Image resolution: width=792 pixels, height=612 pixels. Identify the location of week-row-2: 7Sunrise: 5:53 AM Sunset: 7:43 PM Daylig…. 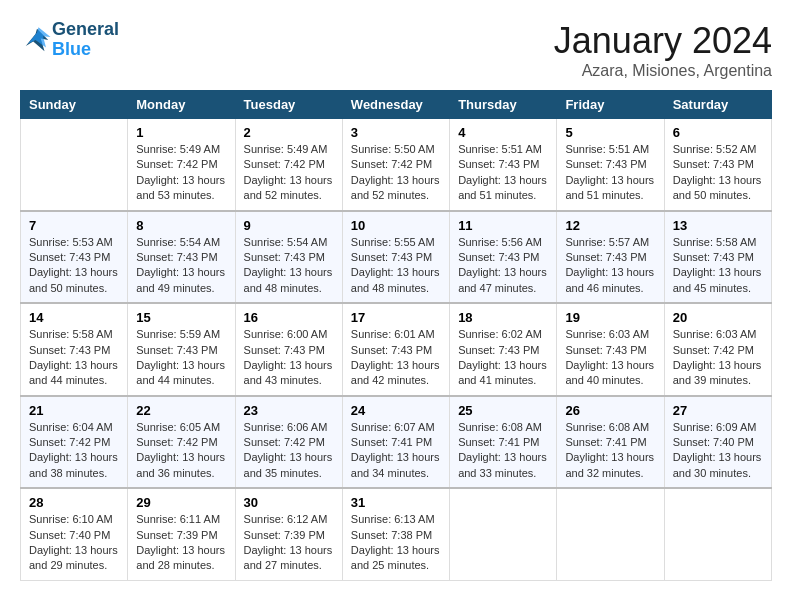
(396, 258).